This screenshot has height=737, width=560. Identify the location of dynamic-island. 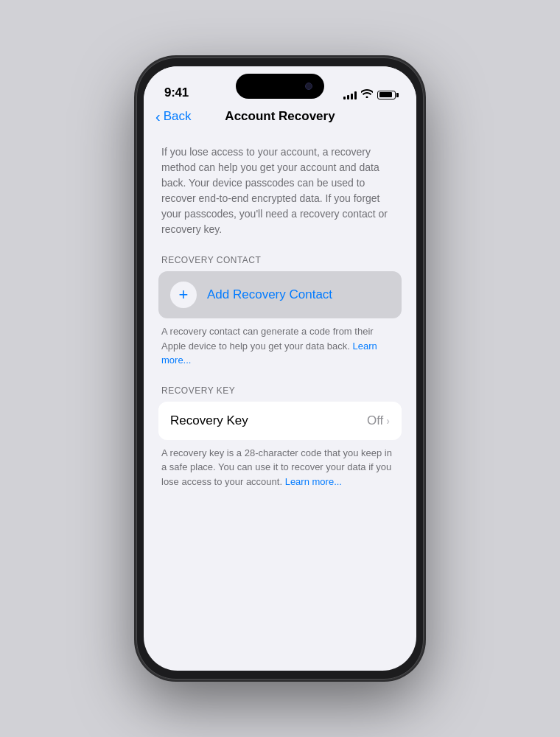
(280, 86).